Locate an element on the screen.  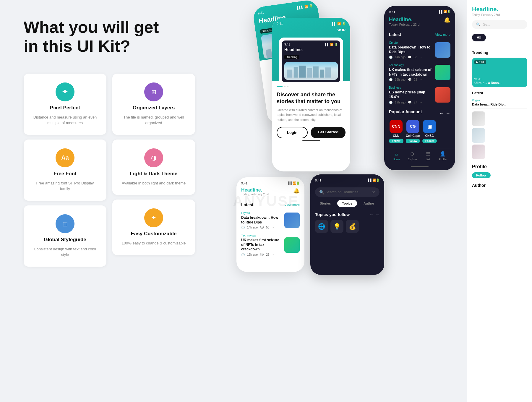
free-font-desc: Free amazing font SF Pro Display family is located at coordinates (65, 186).